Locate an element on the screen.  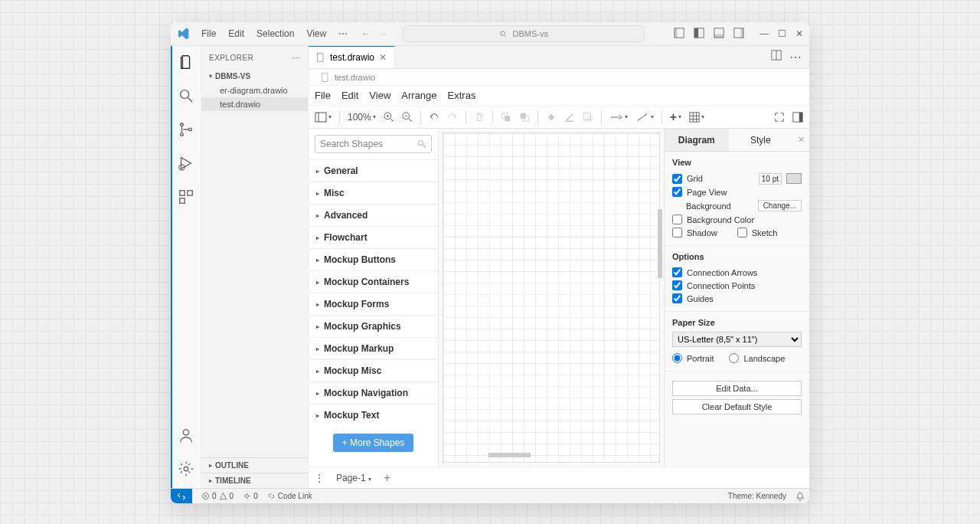
minimize-icon: — is located at coordinates (764, 34).